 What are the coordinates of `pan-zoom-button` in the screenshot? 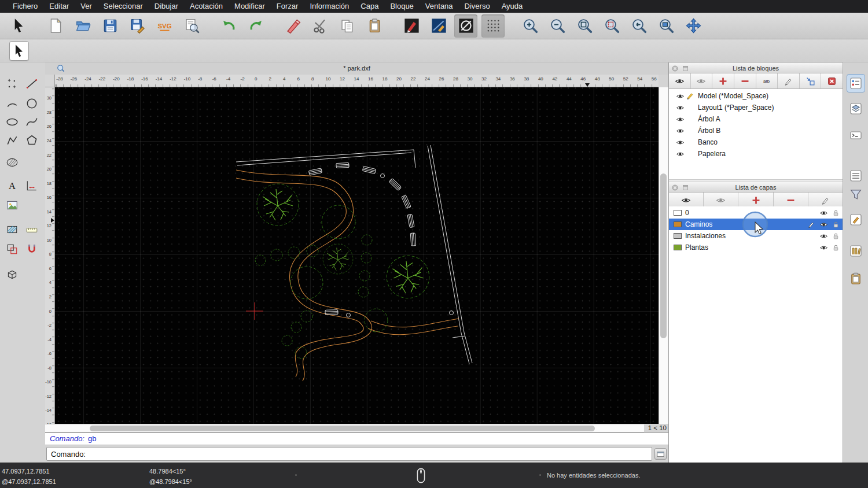 It's located at (693, 26).